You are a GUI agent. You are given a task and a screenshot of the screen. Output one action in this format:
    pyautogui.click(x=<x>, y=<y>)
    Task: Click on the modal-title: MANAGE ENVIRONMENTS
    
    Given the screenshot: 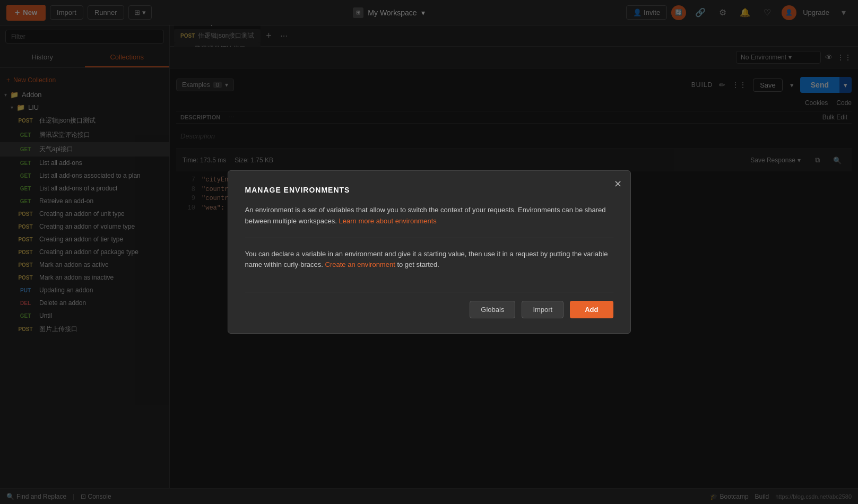 What is the action you would take?
    pyautogui.click(x=429, y=190)
    